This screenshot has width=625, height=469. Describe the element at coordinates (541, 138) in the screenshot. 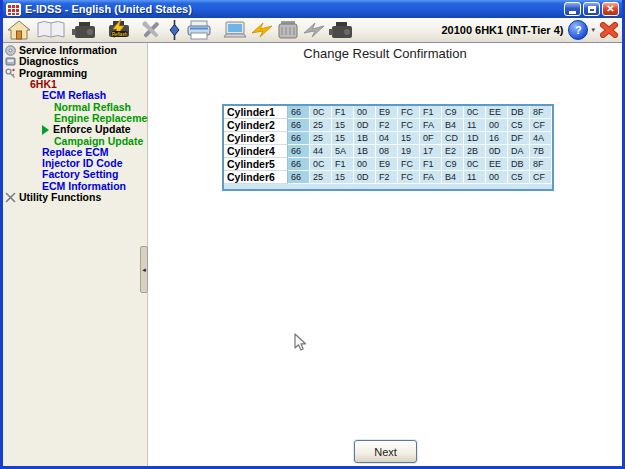

I see `hex-value-cell: 4A` at that location.